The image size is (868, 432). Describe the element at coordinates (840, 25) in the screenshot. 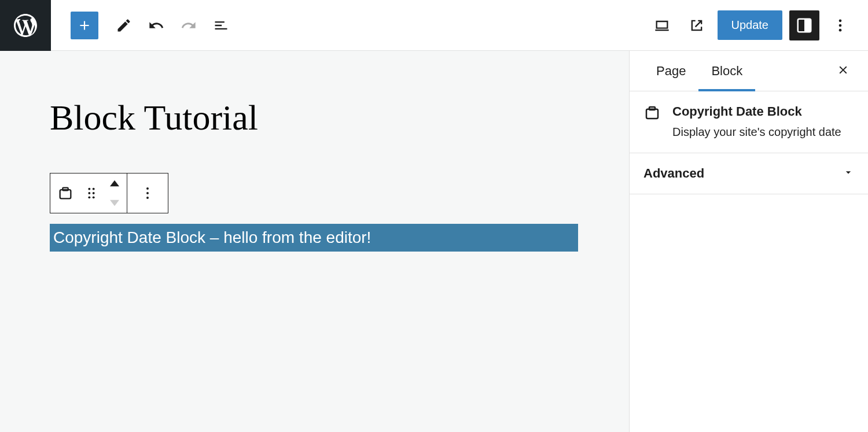

I see `options-button` at that location.